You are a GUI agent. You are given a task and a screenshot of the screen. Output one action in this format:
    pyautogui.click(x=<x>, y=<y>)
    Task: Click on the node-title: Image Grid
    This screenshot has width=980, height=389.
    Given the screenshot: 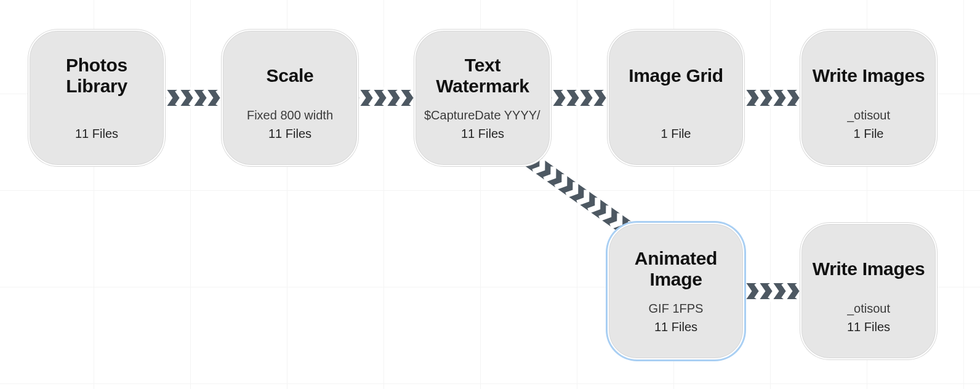 What is the action you would take?
    pyautogui.click(x=676, y=76)
    